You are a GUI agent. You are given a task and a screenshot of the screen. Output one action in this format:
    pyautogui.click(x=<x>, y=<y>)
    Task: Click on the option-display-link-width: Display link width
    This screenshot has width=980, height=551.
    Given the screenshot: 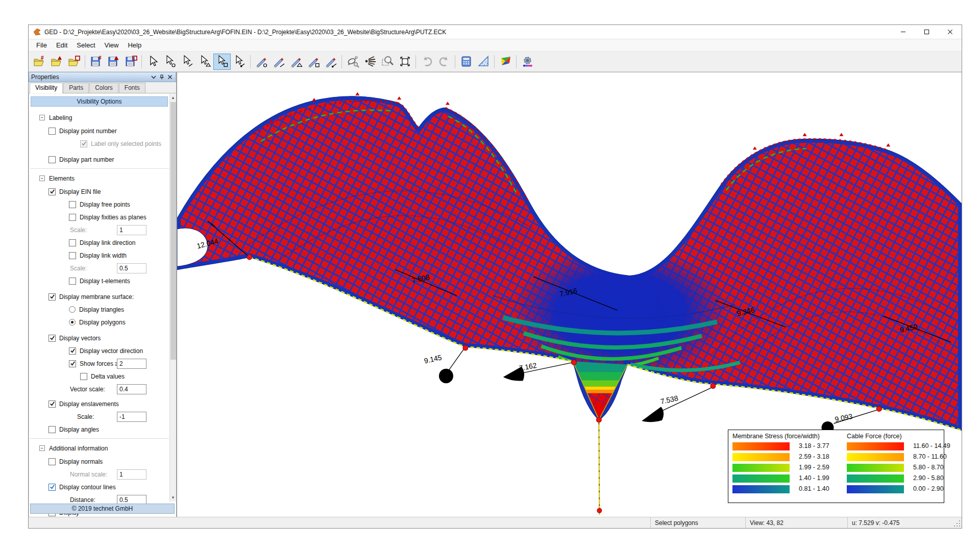 What is the action you would take?
    pyautogui.click(x=103, y=255)
    